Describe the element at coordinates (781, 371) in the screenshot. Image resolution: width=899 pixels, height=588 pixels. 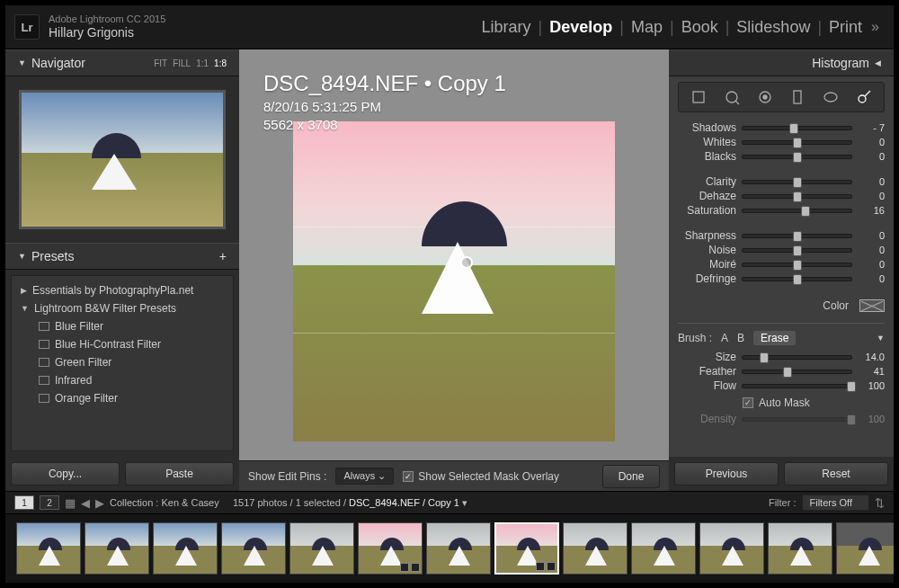
I see `slider-feather: Feather41` at that location.